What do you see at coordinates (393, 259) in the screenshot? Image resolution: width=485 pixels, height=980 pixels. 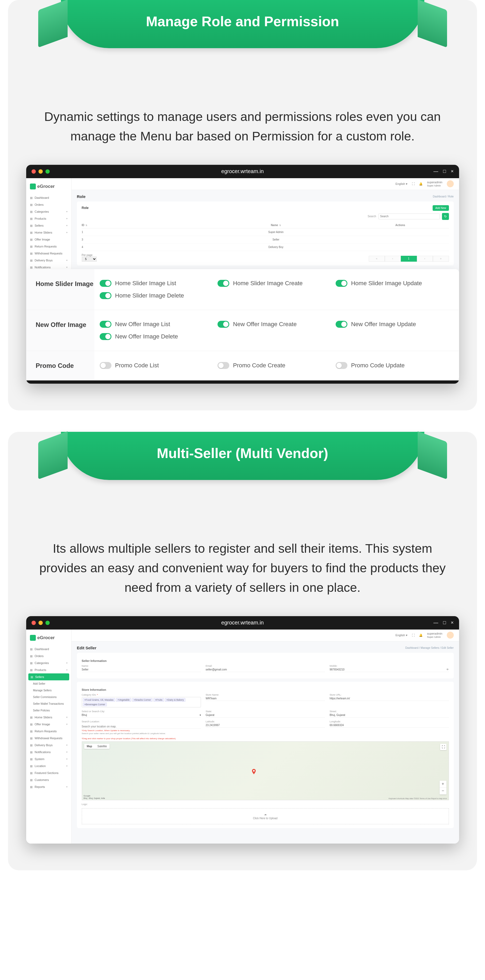 I see `pagination-button: ‹` at bounding box center [393, 259].